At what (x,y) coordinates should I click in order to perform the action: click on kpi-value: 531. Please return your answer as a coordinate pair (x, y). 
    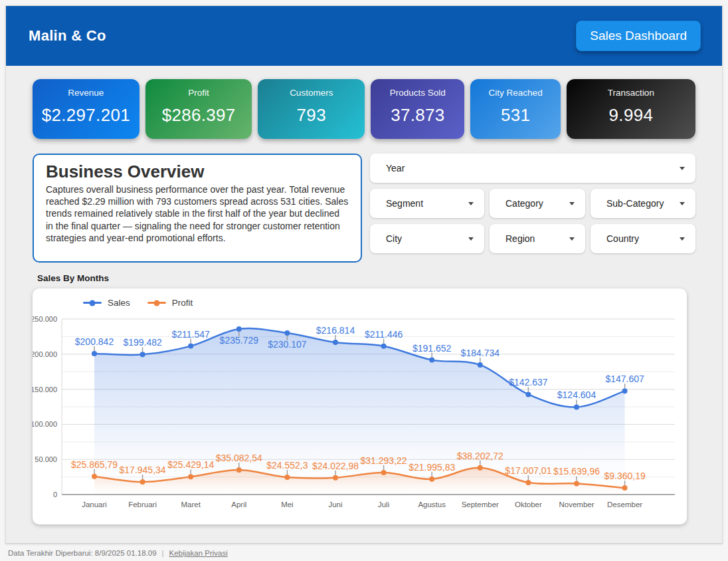
    Looking at the image, I should click on (515, 116).